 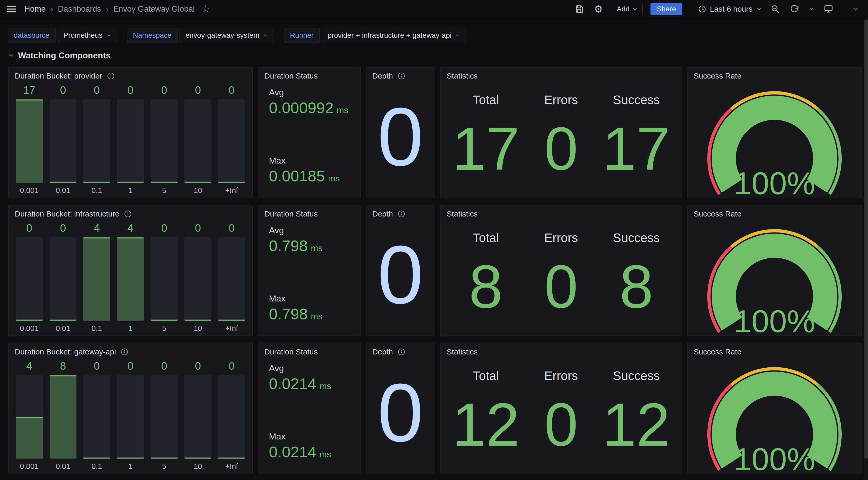 What do you see at coordinates (315, 240) in the screenshot?
I see `avg-stat: Avg 0.798ms` at bounding box center [315, 240].